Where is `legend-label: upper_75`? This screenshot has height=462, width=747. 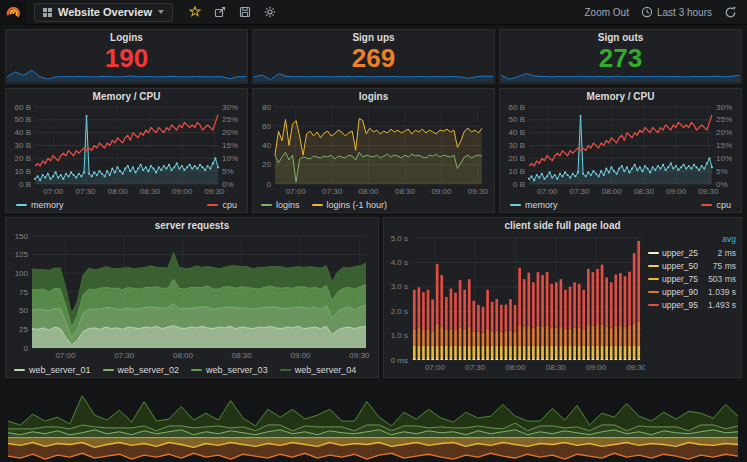
legend-label: upper_75 is located at coordinates (685, 279).